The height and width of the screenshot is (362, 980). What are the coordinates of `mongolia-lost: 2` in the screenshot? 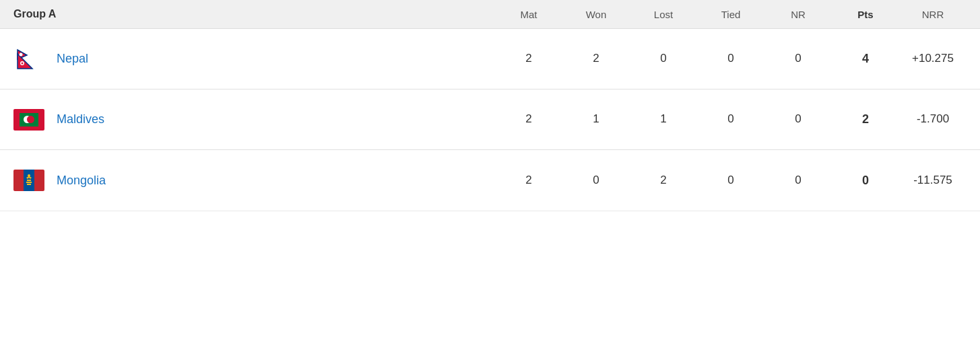 It's located at (663, 180).